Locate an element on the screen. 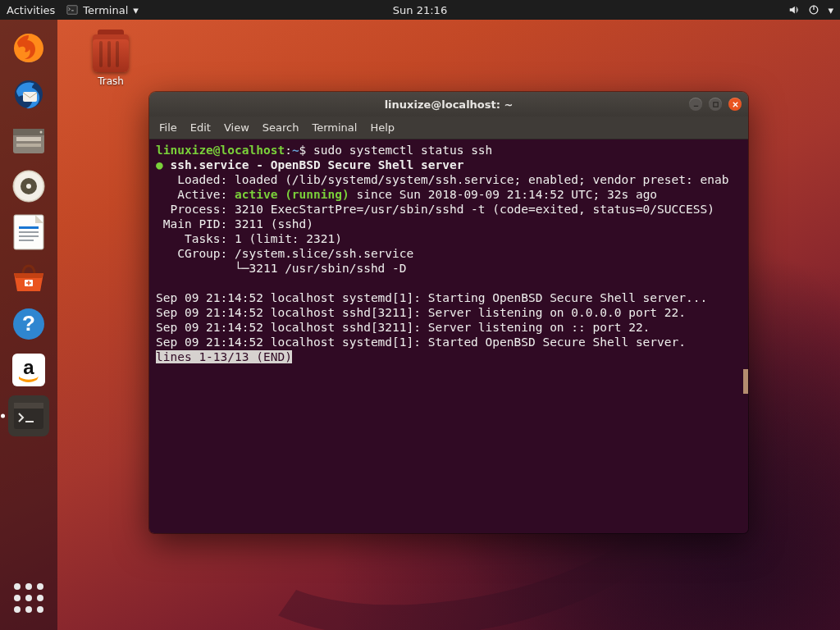 Image resolution: width=840 pixels, height=630 pixels. launcher-firefox is located at coordinates (29, 48).